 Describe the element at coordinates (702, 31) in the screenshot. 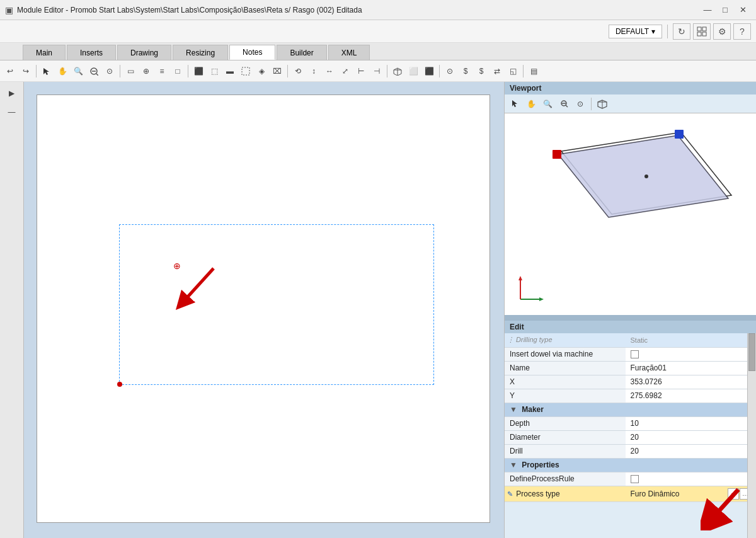

I see `grid-icon` at that location.